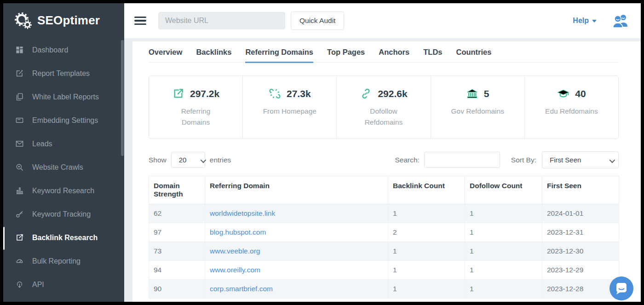  I want to click on sidebar-item-label: Embedding Settings, so click(65, 121).